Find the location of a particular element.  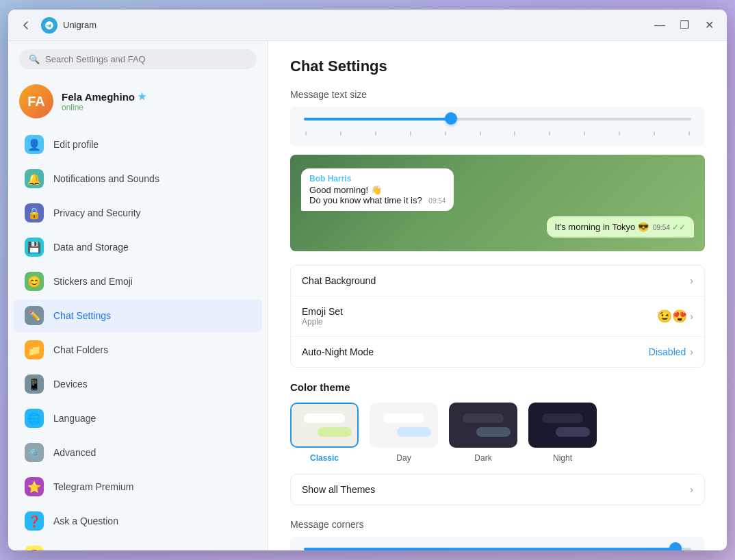

sidebar-item-faq: ❓ Telegram FAQ is located at coordinates (138, 545).